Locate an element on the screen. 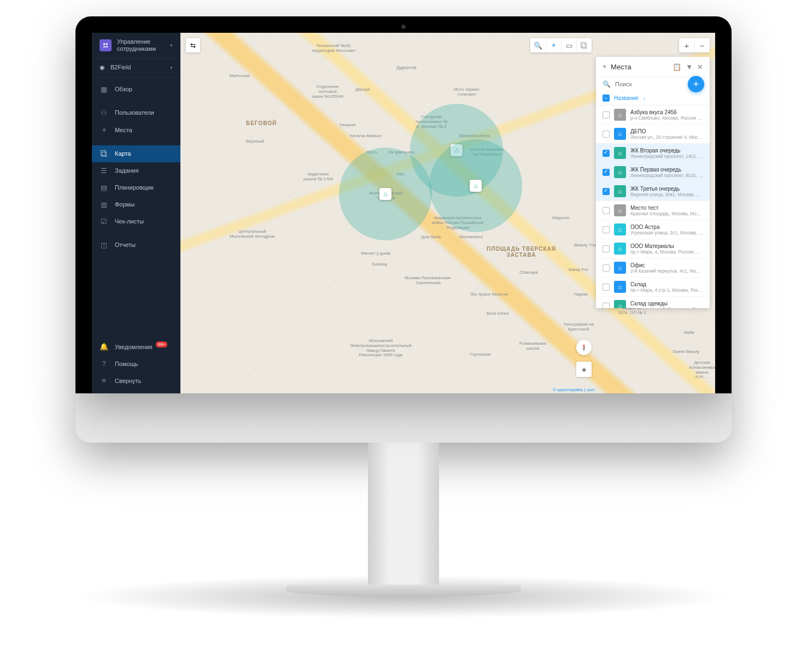 This screenshot has width=807, height=672. places-panel: ⌖ Места 📋 ▼ ✕ 🔍 + − Название ↓ is located at coordinates (653, 182).